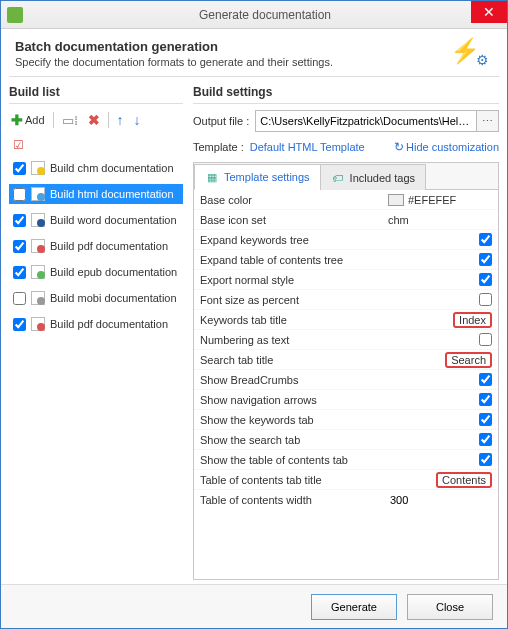  Describe the element at coordinates (489, 12) in the screenshot. I see `close-icon: ✕` at that location.